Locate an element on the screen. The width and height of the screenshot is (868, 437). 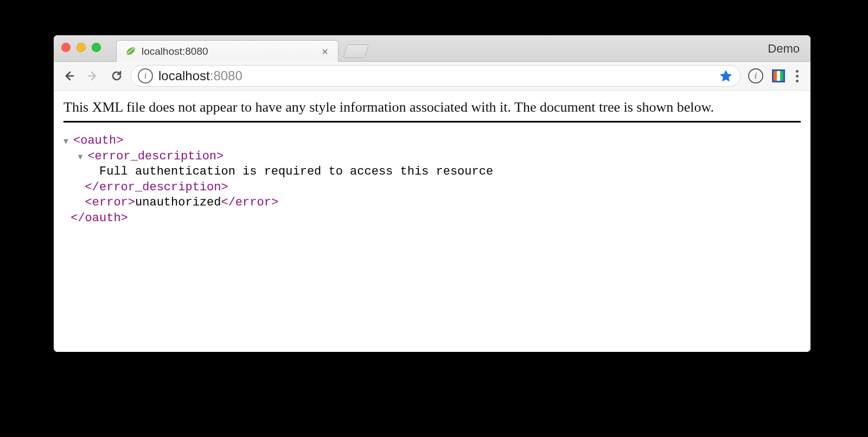
xml-text: unauthorized is located at coordinates (178, 203).